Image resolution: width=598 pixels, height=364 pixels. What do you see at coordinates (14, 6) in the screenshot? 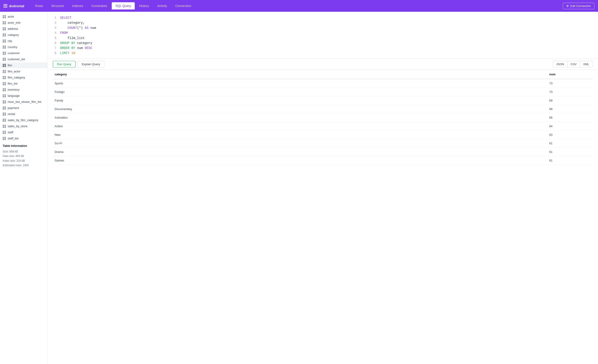
I see `brand: dvdrental` at bounding box center [14, 6].